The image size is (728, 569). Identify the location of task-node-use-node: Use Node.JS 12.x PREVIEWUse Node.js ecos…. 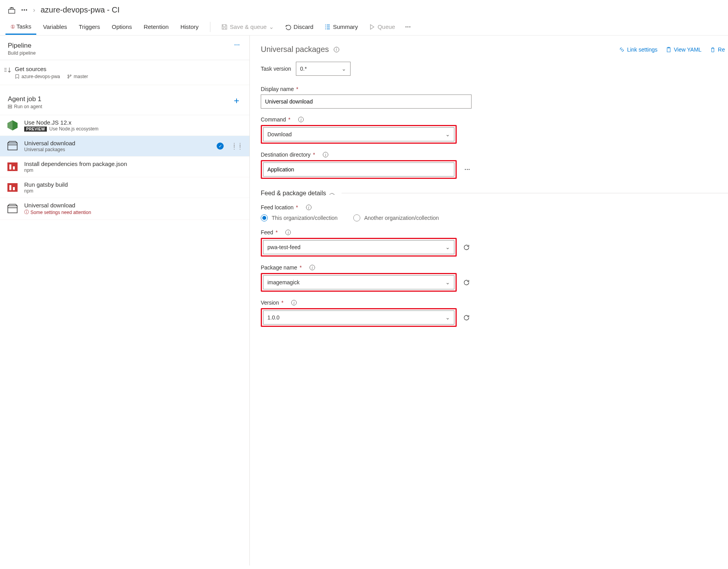
(125, 126).